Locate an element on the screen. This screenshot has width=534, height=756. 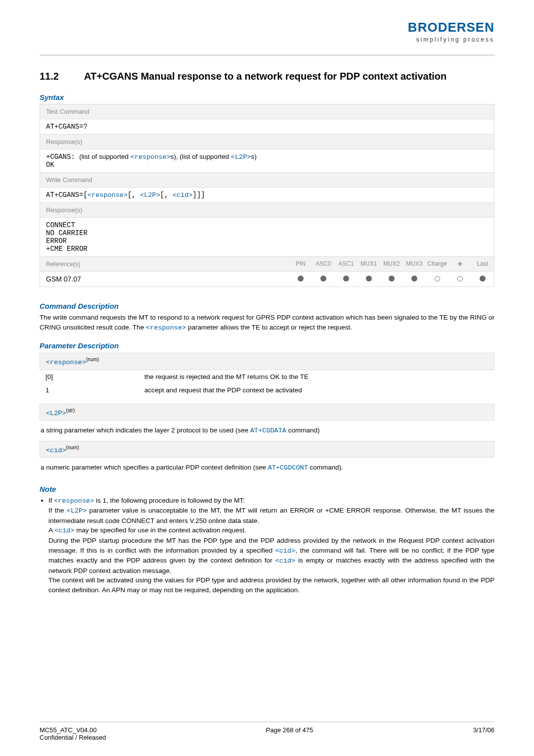
param-cid: <cid> is located at coordinates (183, 195).